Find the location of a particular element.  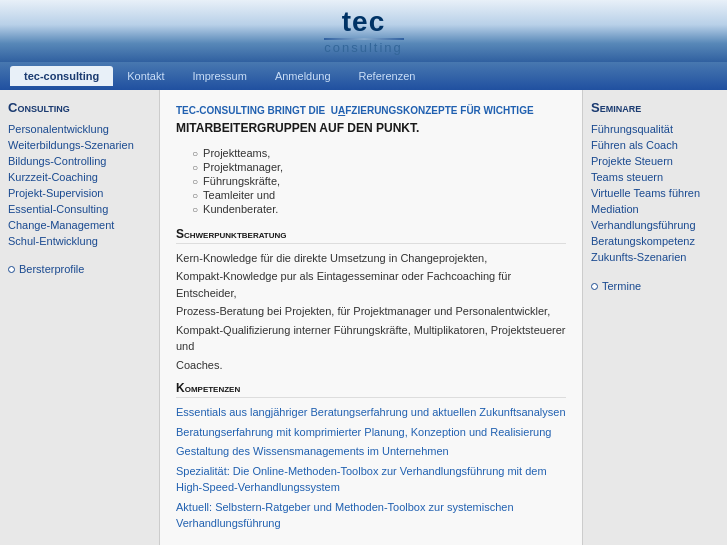

bullet-item-5: Kundenberater. is located at coordinates (379, 209).